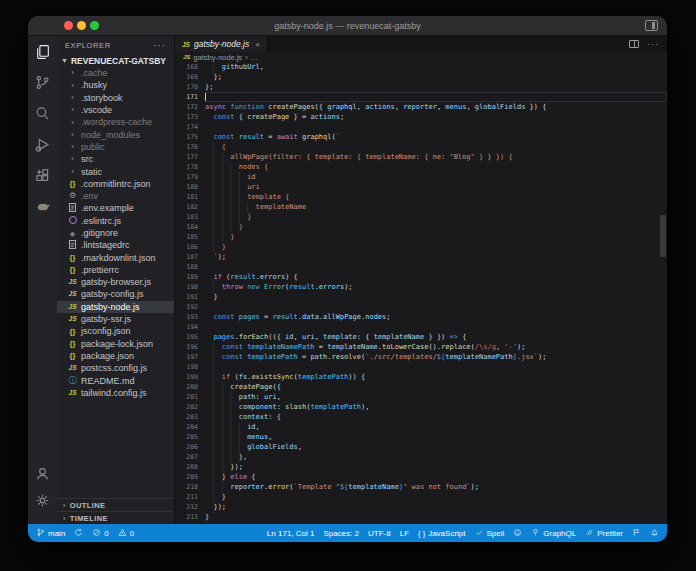  Describe the element at coordinates (421, 327) in the screenshot. I see `code-line-194: 194` at that location.